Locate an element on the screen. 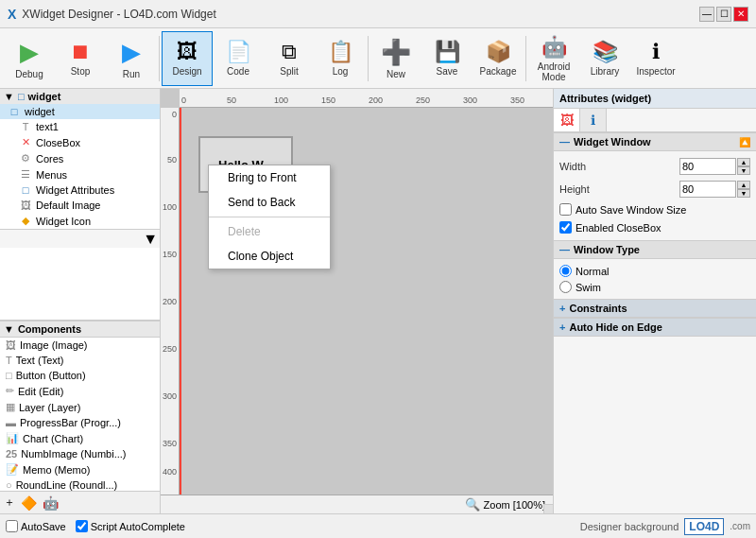 This screenshot has width=756, height=538. run-button: ▶ Run is located at coordinates (131, 59).